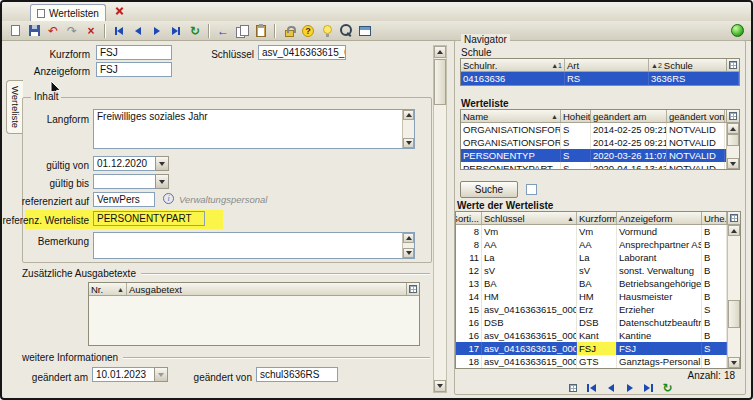 The image size is (753, 400). I want to click on werte-row: 13BABABetriebsangehörigerB, so click(598, 284).